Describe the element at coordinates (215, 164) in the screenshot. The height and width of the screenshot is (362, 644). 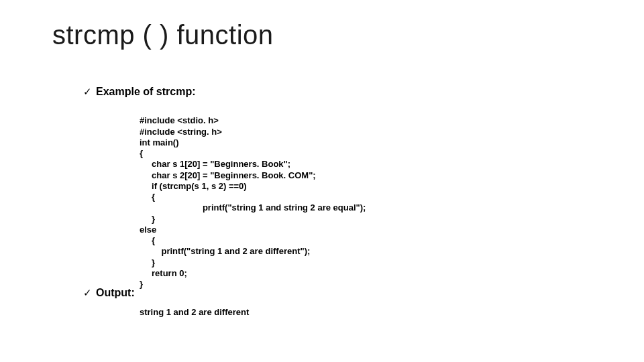
I see `code-line: char s 1[20] = "Beginners. Book";` at that location.